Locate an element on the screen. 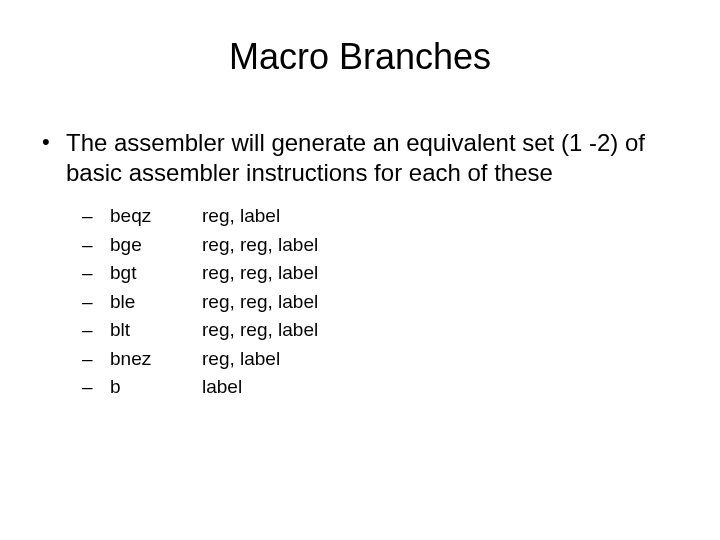  list-item: – bgt reg, reg, label is located at coordinates (386, 274).